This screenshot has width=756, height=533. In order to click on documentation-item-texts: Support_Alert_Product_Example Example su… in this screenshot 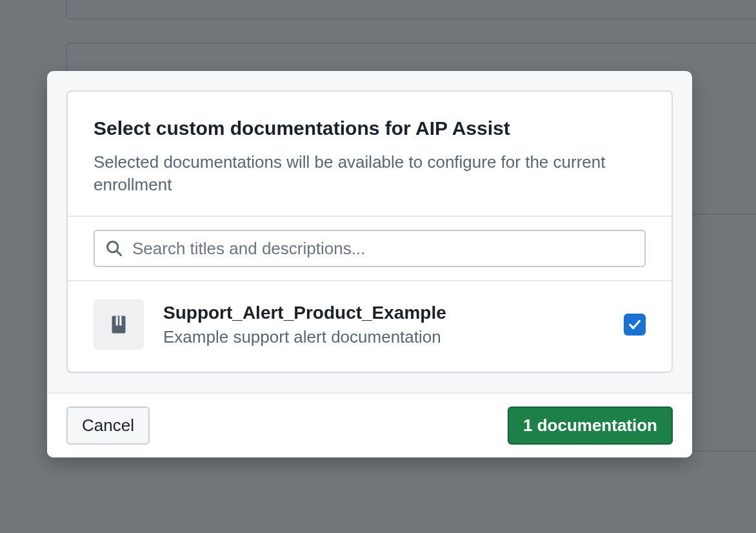, I will do `click(384, 325)`.